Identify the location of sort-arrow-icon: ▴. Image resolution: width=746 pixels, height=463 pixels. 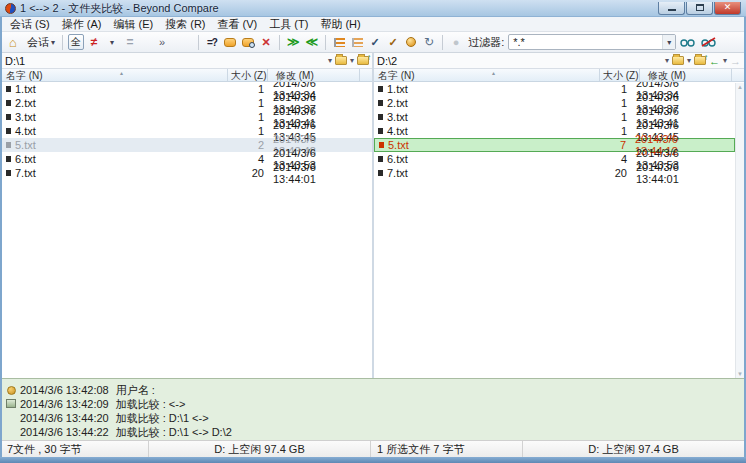
(122, 72).